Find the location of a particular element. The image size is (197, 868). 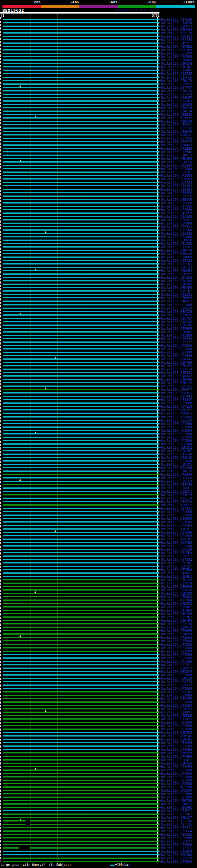

hit-label: UniRef100_C7YPE3 is located at coordinates (179, 767).